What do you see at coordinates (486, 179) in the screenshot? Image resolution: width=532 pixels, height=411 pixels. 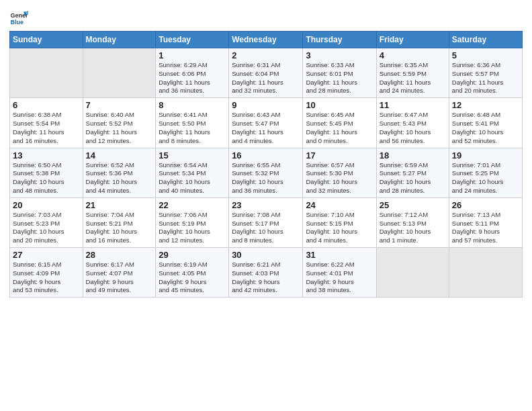 I see `day-info: Sunrise: 7:01 AM Sunset: 5:25 PM Dayligh…` at bounding box center [486, 179].